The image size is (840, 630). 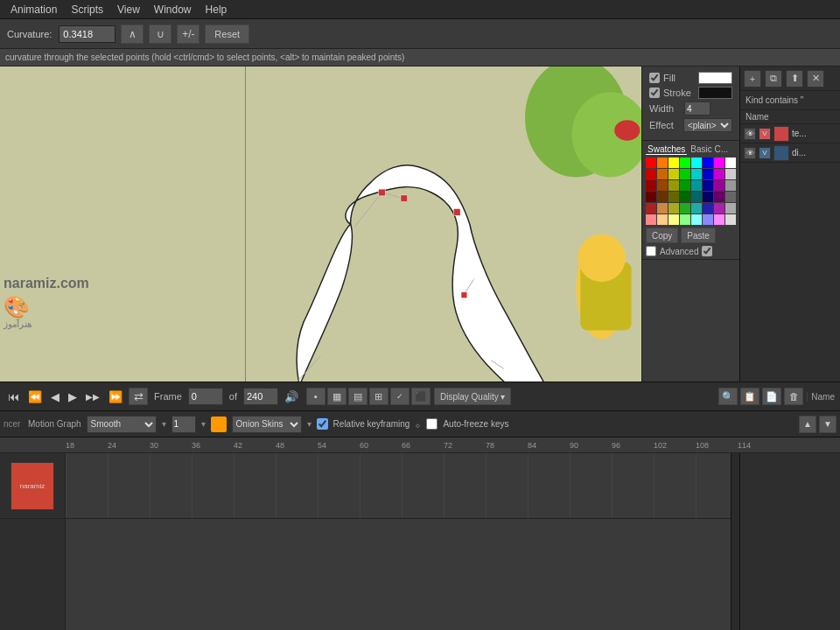 What do you see at coordinates (432, 424) in the screenshot?
I see `autofreeze-checkbox` at bounding box center [432, 424].